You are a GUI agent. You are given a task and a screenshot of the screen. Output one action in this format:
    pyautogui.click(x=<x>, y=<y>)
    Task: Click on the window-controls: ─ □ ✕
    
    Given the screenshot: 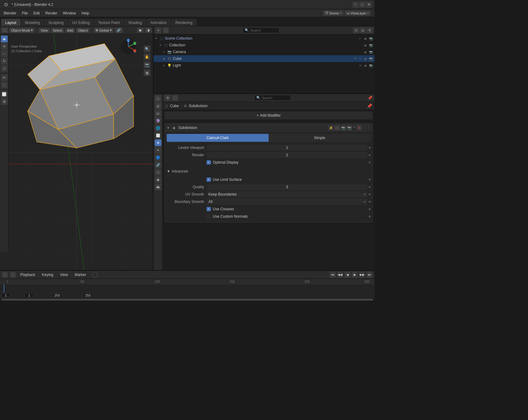 What is the action you would take?
    pyautogui.click(x=362, y=5)
    